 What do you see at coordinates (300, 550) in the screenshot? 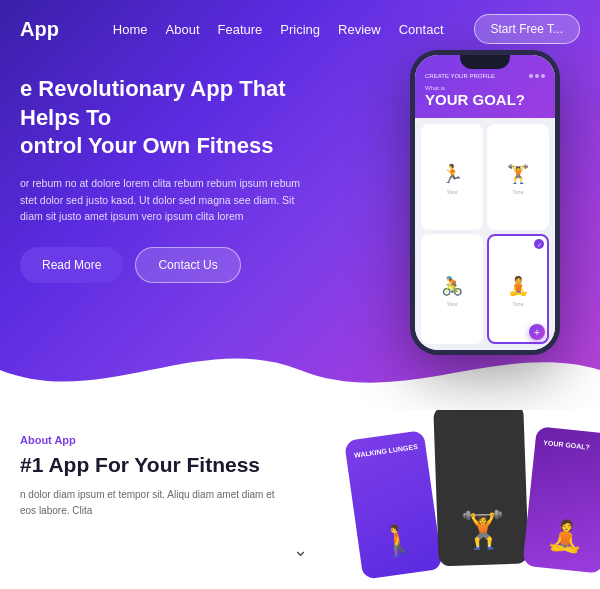
I see `chevron-down-icon: ⌄` at bounding box center [300, 550].